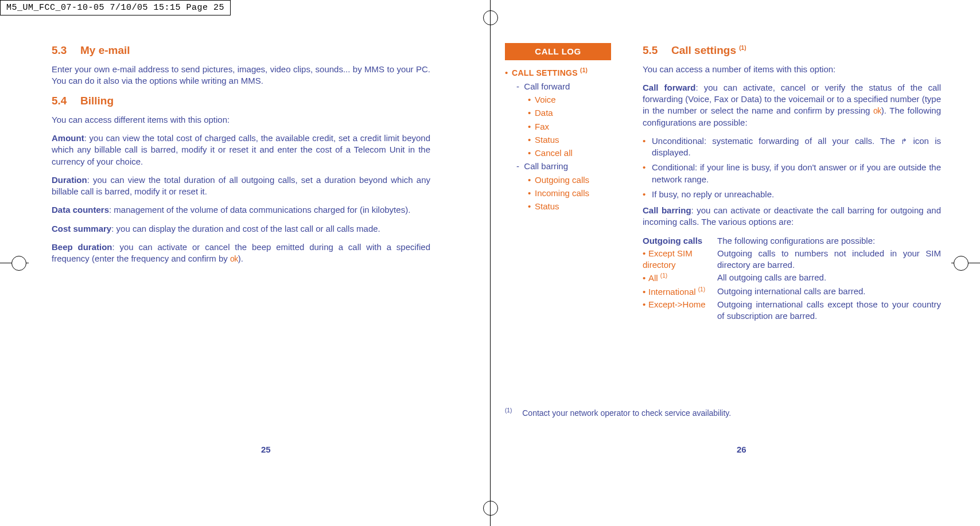  I want to click on row-all: •All (1) All outgoing calls are barred., so click(792, 278).